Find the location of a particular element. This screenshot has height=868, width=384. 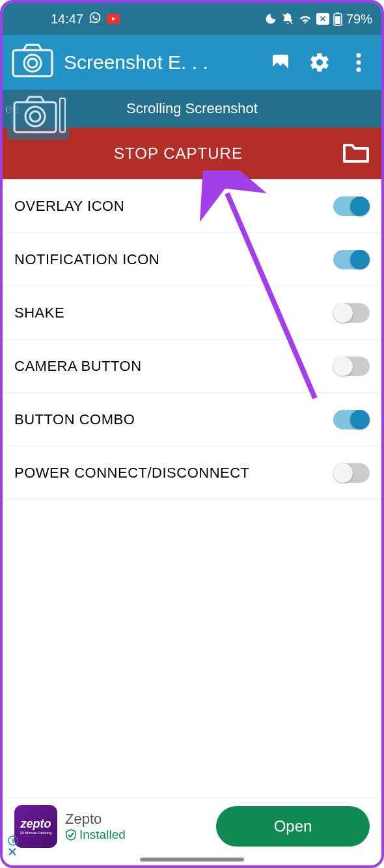

ad-info-icon: i is located at coordinates (13, 841).